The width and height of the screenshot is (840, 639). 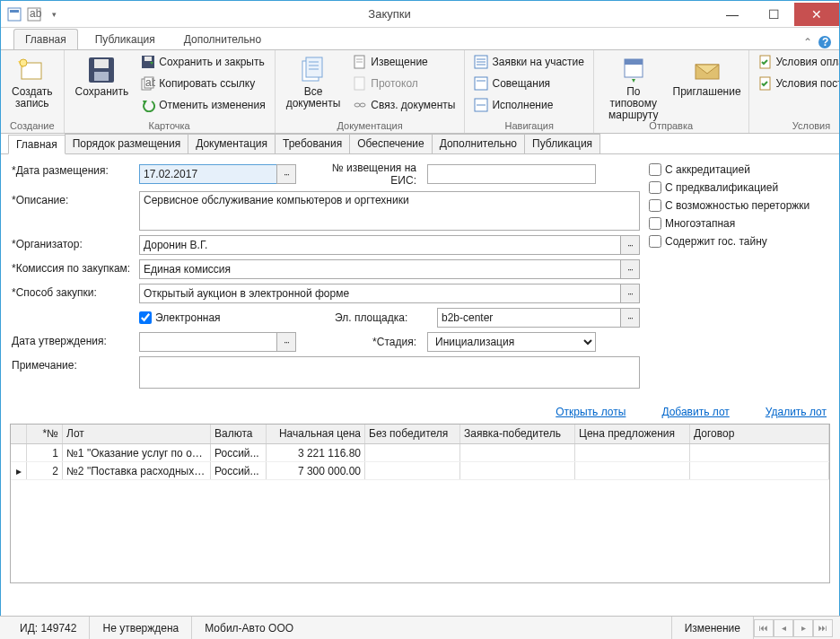 I want to click on list-icon, so click(x=481, y=62).